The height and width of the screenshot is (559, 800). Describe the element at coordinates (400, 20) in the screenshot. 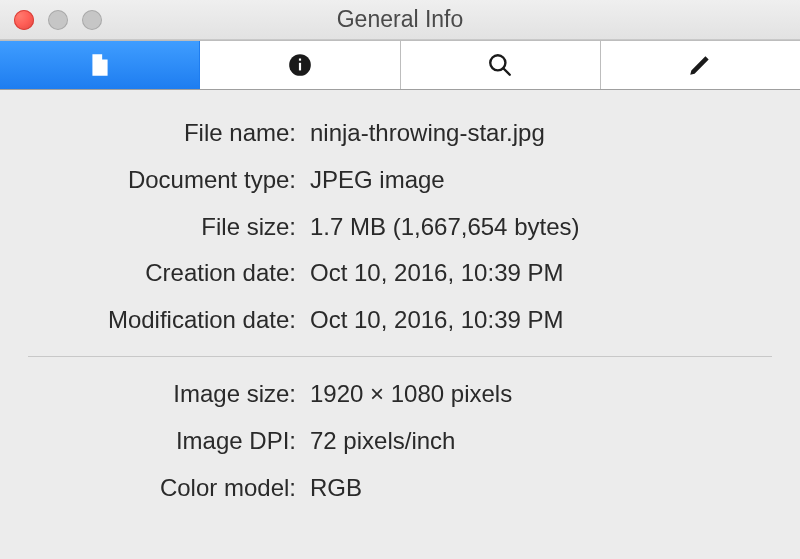

I see `titlebar: General Info` at that location.